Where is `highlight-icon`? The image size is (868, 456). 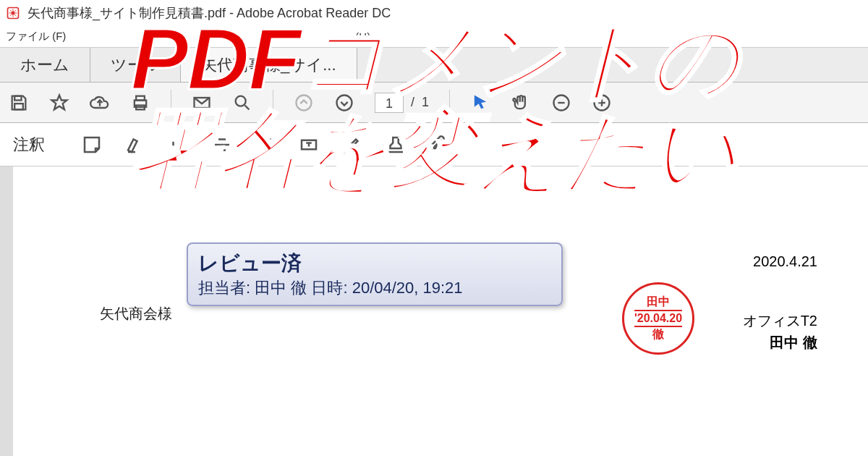
highlight-icon is located at coordinates (135, 145).